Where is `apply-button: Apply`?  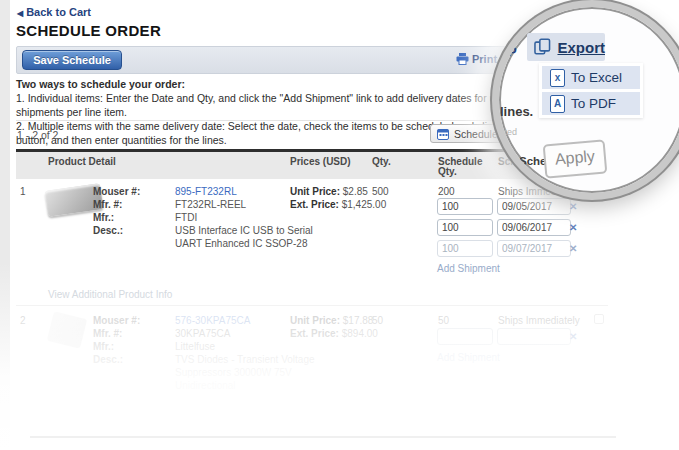
apply-button: Apply is located at coordinates (576, 158).